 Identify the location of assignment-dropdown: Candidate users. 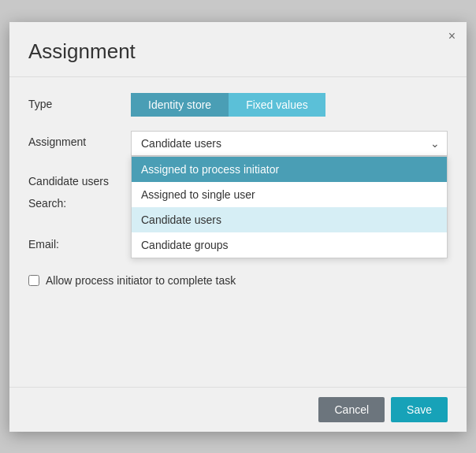
(289, 143).